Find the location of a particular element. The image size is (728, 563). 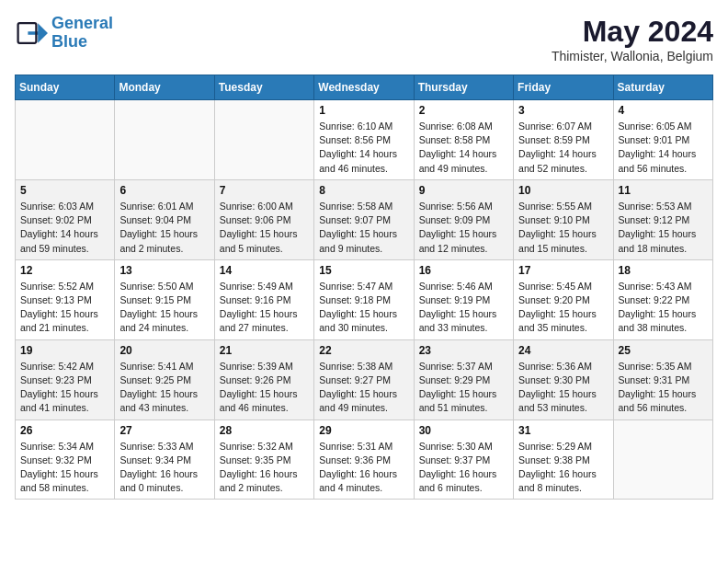

day-info: Sunrise: 5:35 AM Sunset: 9:31 PM Dayligh… is located at coordinates (664, 388).